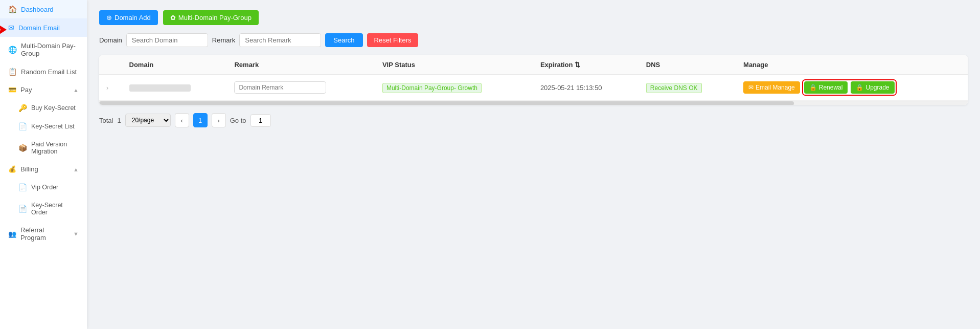 This screenshot has width=980, height=329. Describe the element at coordinates (109, 17) in the screenshot. I see `plus-icon: ⊕` at that location.